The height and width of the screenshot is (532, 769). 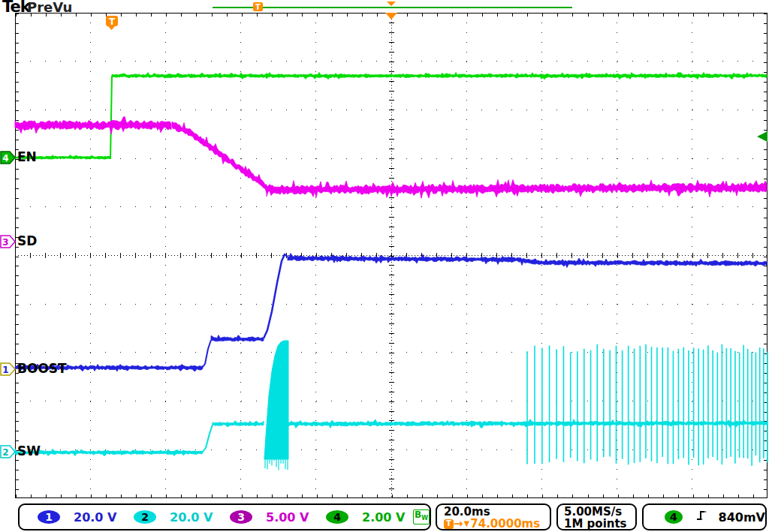 What do you see at coordinates (75, 518) in the screenshot?
I see `ch1-readout: 1 20.0 V` at bounding box center [75, 518].